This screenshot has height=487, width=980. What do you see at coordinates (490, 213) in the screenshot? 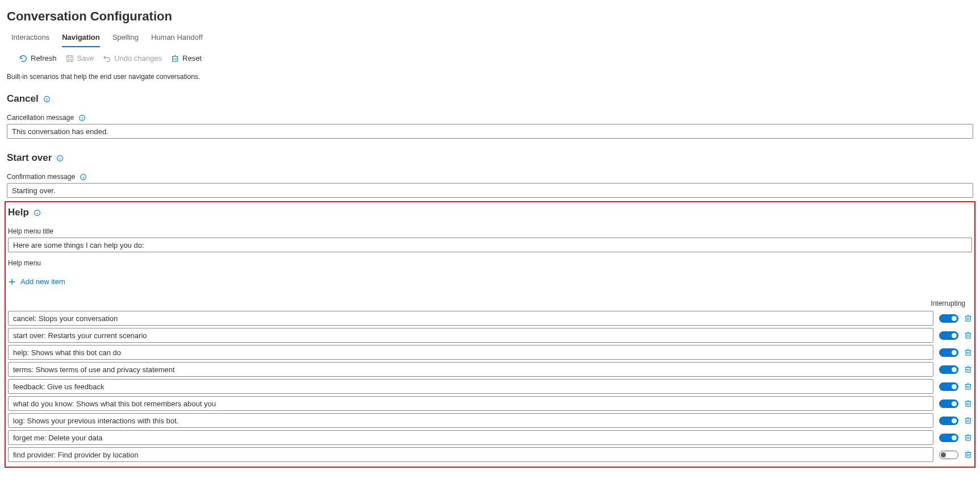
I see `help-section-header: Help` at bounding box center [490, 213].